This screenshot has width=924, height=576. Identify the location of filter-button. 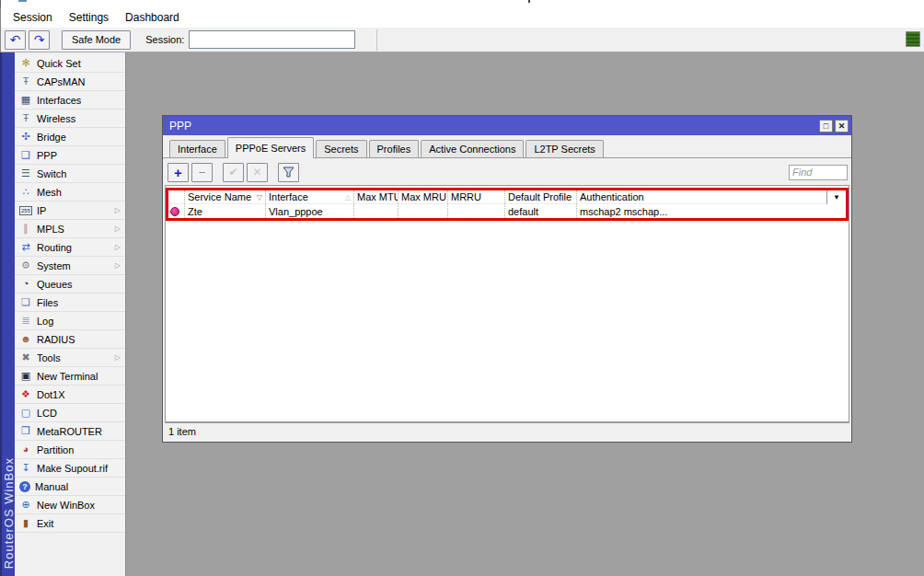
(289, 173).